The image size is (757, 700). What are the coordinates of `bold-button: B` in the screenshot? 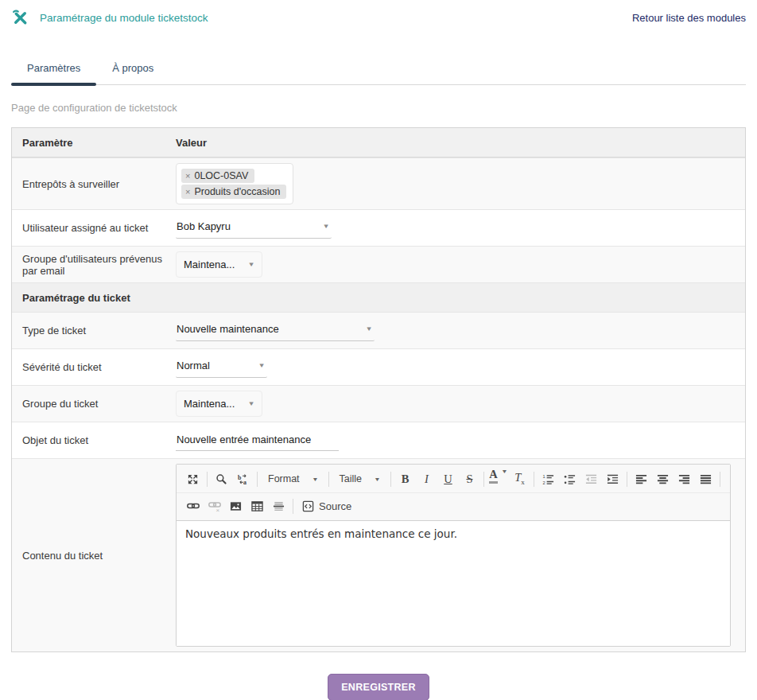 It's located at (406, 479).